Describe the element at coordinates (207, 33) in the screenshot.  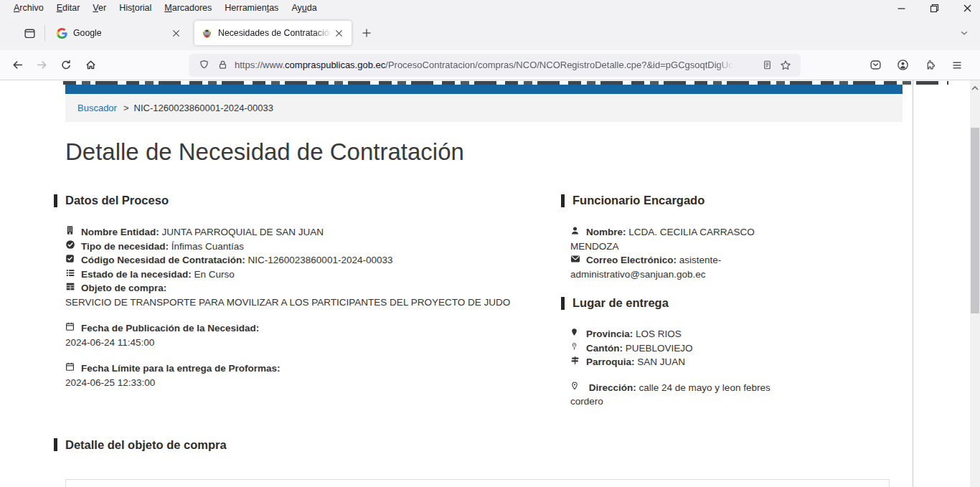
I see `ecuador-favicon` at that location.